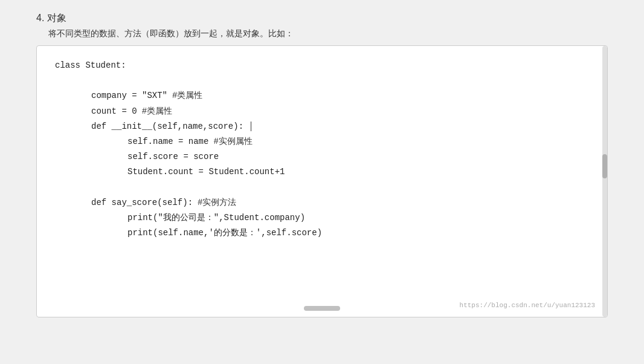 This screenshot has height=364, width=644. Describe the element at coordinates (40, 18) in the screenshot. I see `section-number: 4.` at that location.